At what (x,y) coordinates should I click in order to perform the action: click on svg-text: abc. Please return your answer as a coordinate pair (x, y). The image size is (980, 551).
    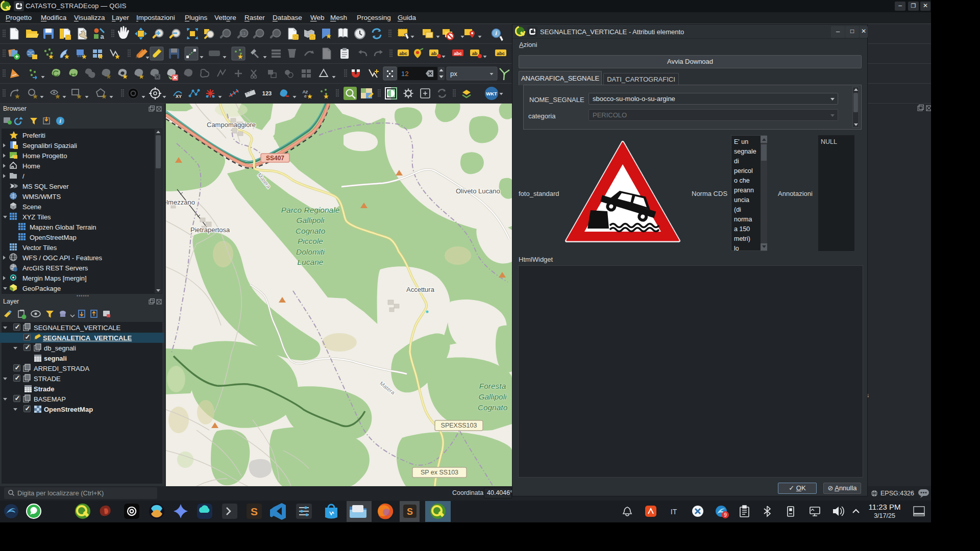
    Looking at the image, I should click on (458, 54).